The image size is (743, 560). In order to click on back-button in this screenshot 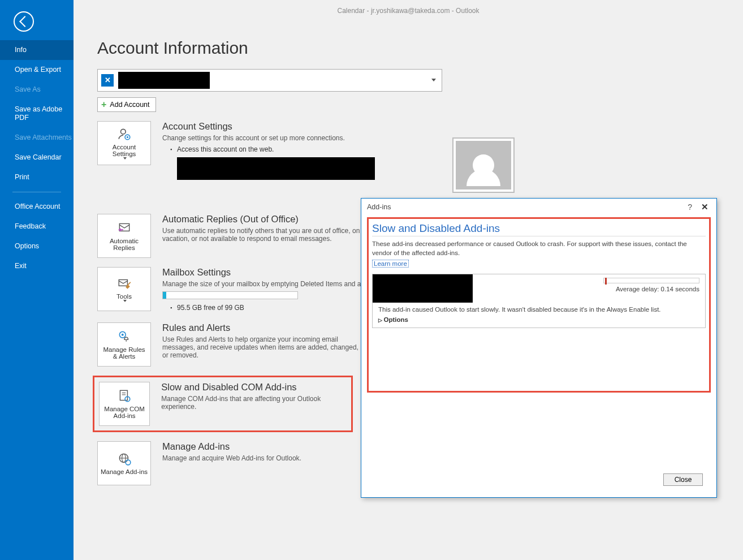, I will do `click(24, 21)`.